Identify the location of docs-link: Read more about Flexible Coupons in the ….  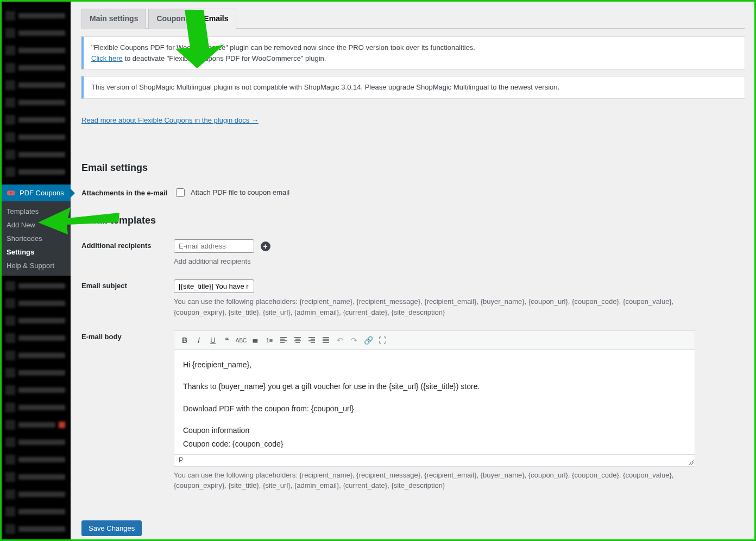
(170, 120).